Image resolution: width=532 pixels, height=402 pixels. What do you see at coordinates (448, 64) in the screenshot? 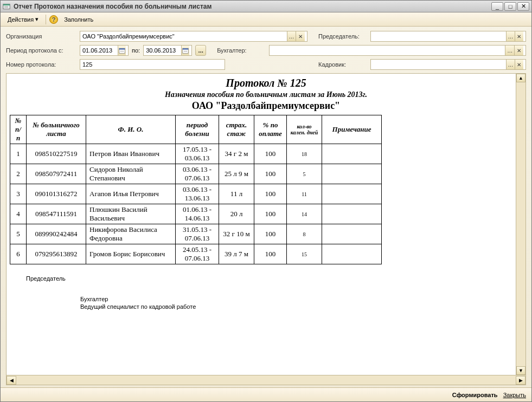
I see `hr-input: … ✕` at bounding box center [448, 64].